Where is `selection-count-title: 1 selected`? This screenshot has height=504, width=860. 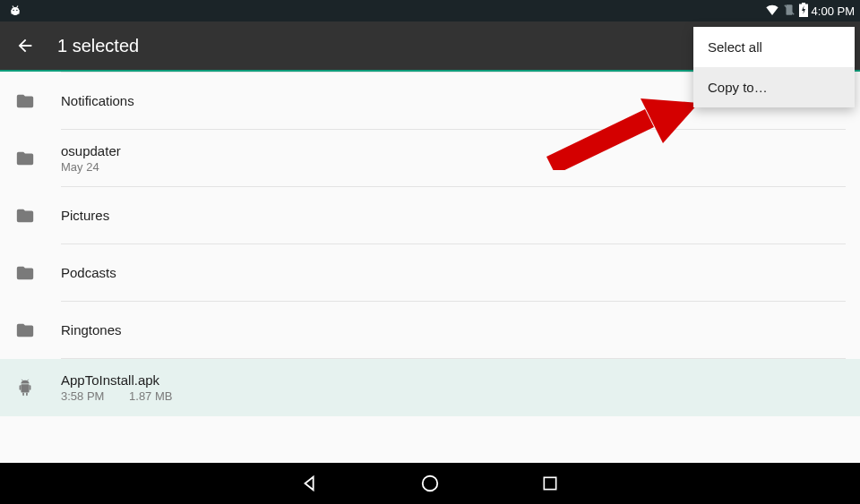 selection-count-title: 1 selected is located at coordinates (99, 47).